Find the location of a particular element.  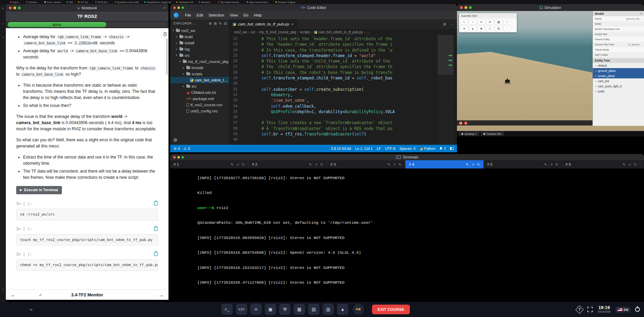

cell-code: chmod +x my_tf_ros2_course_pkg/scripts/c… is located at coordinates (87, 265).